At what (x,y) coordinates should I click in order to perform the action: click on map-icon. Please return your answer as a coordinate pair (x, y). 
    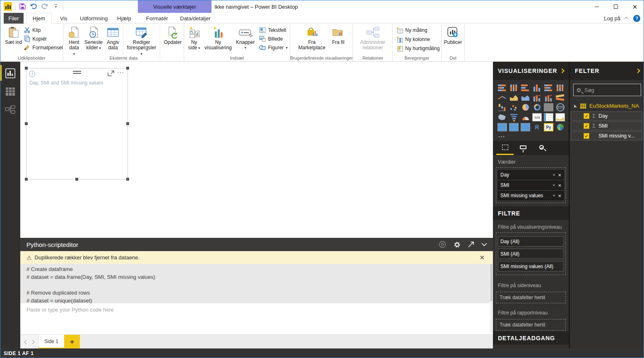
    Looking at the image, I should click on (560, 107).